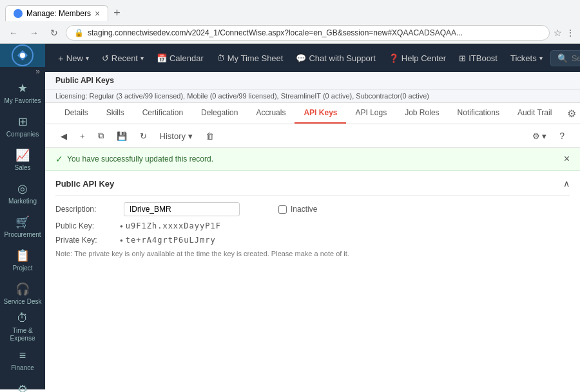 The height and width of the screenshot is (392, 580). What do you see at coordinates (23, 71) in the screenshot?
I see `sidebar-expand: »` at bounding box center [23, 71].